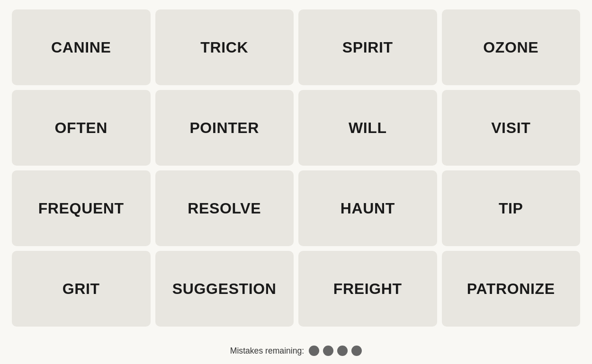  Describe the element at coordinates (511, 289) in the screenshot. I see `word-card-patronize: PATRONIZE` at that location.